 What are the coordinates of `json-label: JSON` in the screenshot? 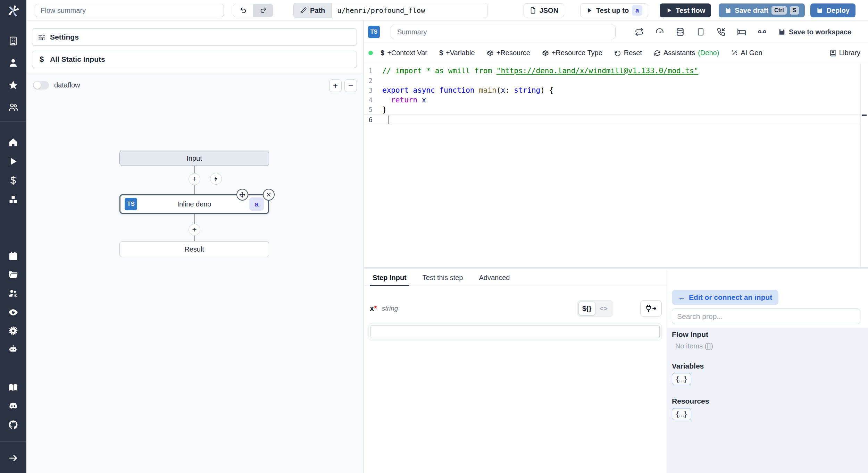 It's located at (549, 10).